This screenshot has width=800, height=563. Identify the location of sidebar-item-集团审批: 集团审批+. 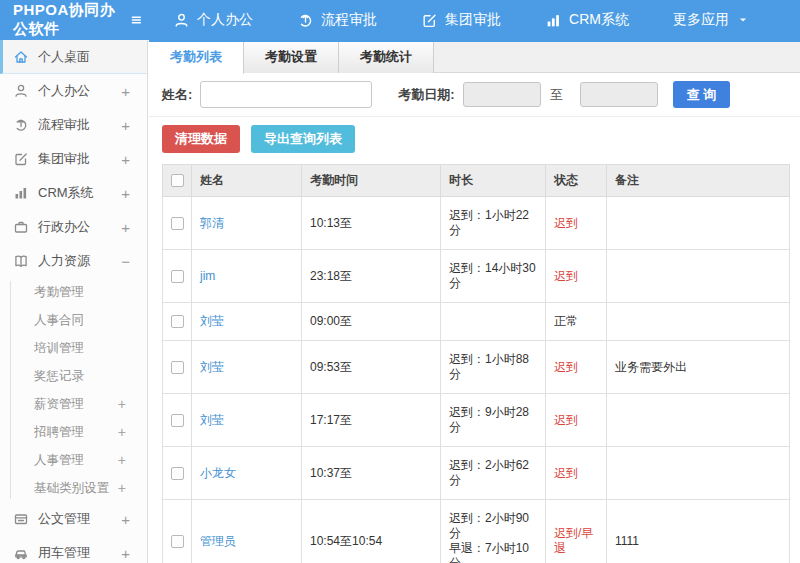
(74, 159).